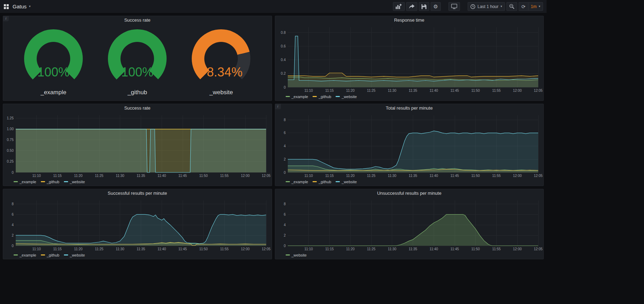 Image resolution: width=644 pixels, height=304 pixels. Describe the element at coordinates (138, 146) in the screenshot. I see `chart-success-rate: 00.250.500.751.001.2511:1011:1511:2011:2…` at that location.